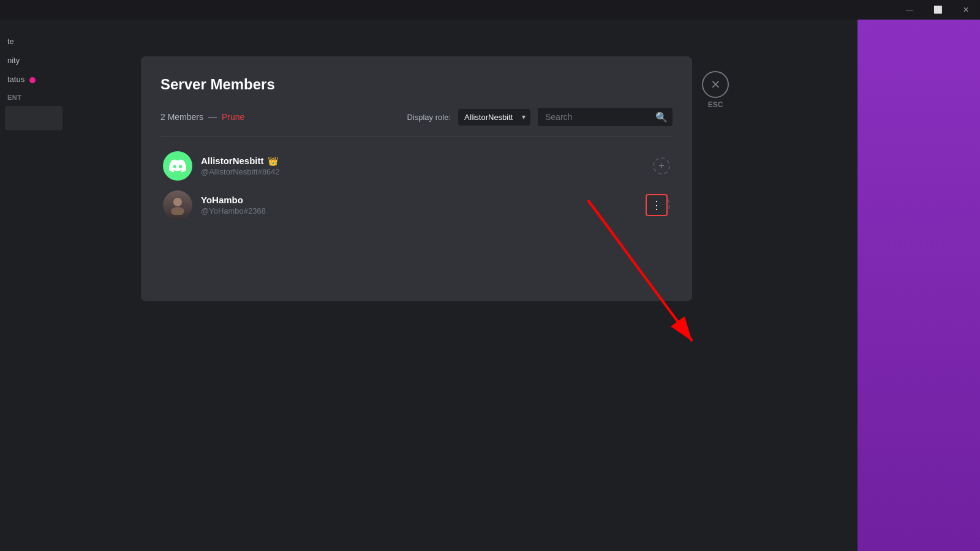 The image size is (980, 551). What do you see at coordinates (662, 118) in the screenshot?
I see `search-button: 🔍` at bounding box center [662, 118].